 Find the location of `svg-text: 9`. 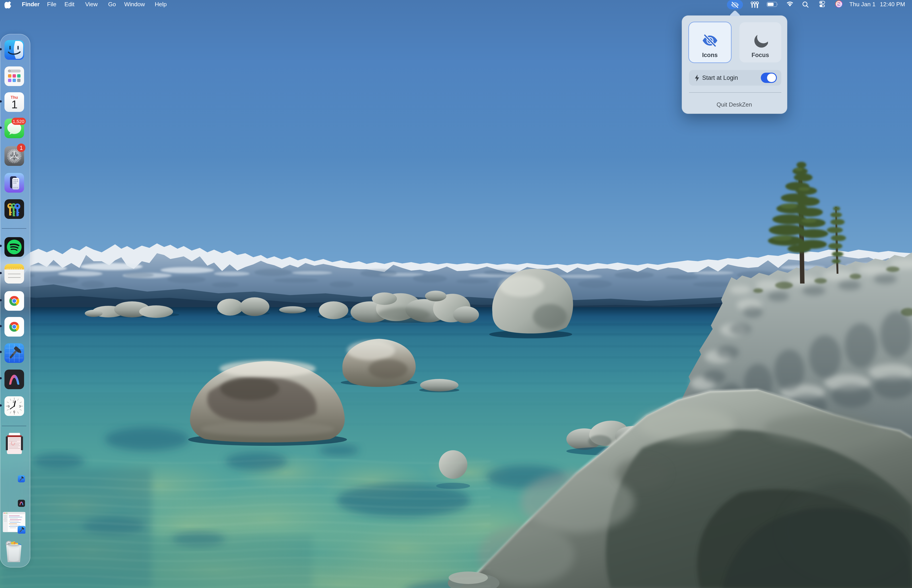

svg-text: 9 is located at coordinates (8, 406).